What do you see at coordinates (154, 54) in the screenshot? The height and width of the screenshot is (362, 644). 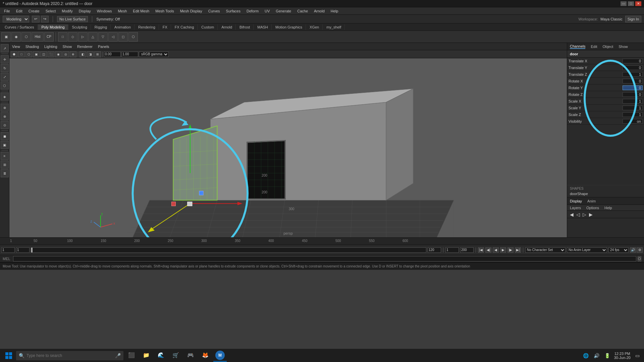 I see `gamma-select: sRGB gamma` at bounding box center [154, 54].